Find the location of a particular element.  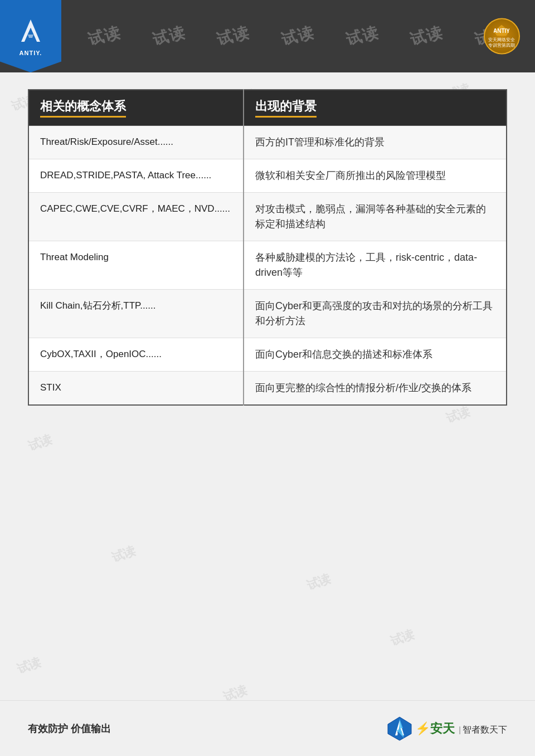

header-badge: ANTIY 安天网络安全专训营第四期 is located at coordinates (502, 37).